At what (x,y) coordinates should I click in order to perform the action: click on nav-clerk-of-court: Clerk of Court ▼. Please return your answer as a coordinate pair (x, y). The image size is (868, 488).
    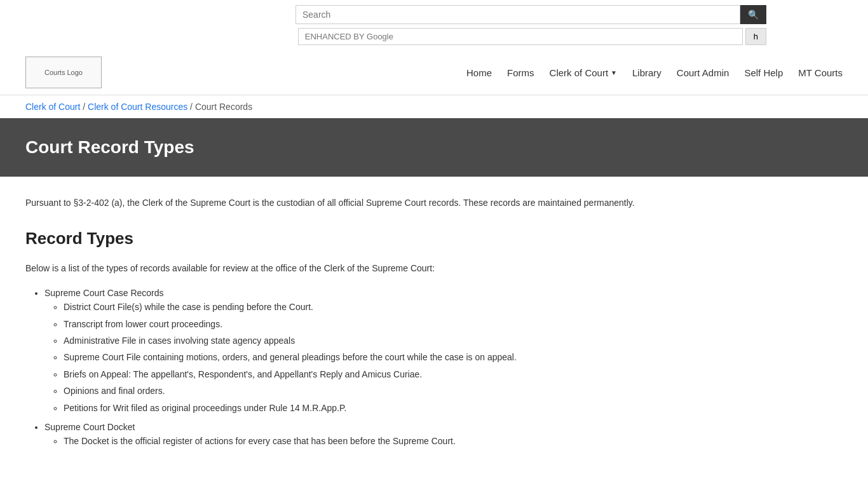
    Looking at the image, I should click on (583, 72).